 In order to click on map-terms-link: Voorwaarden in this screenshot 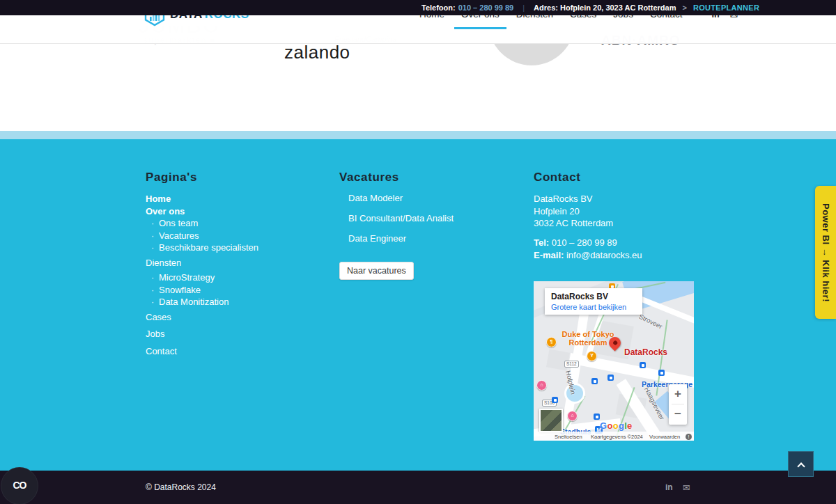, I will do `click(665, 437)`.